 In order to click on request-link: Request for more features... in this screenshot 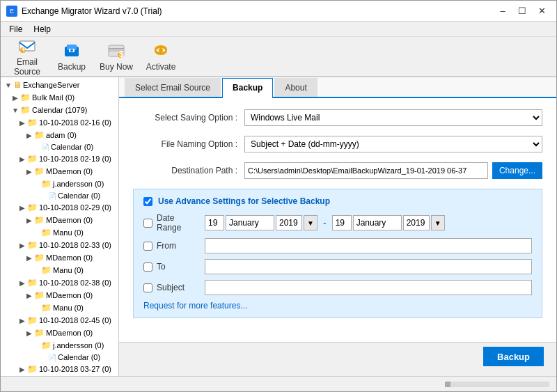, I will do `click(338, 306)`.